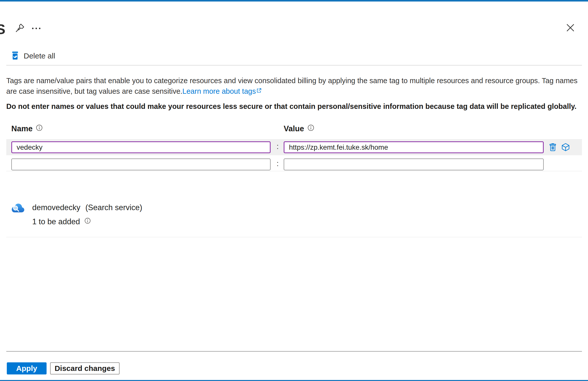  Describe the element at coordinates (141, 147) in the screenshot. I see `tag-name-input` at that location.